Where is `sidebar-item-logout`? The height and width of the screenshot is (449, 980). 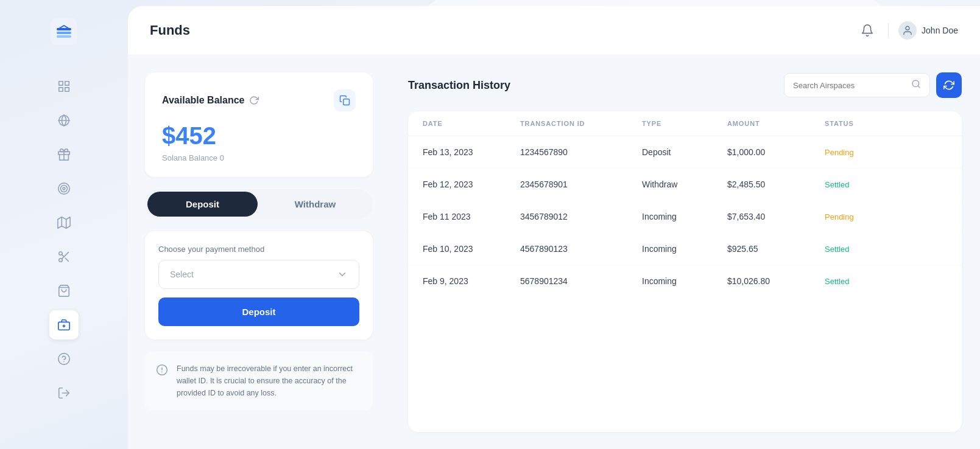 sidebar-item-logout is located at coordinates (64, 393).